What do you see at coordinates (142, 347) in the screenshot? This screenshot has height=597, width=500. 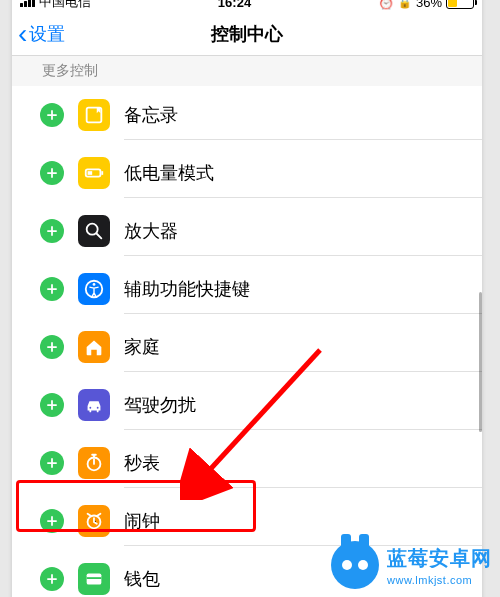 I see `row-label: 家庭` at bounding box center [142, 347].